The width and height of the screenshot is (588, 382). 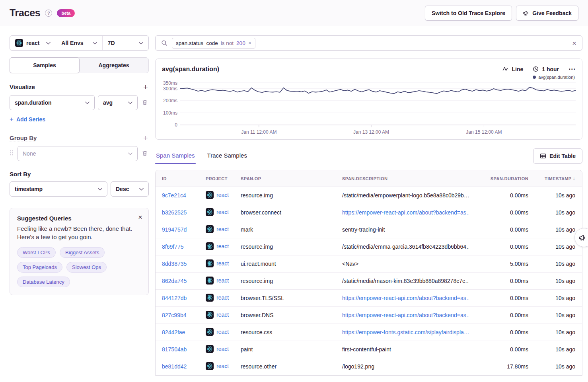 I want to click on span-id-link: 844127db, so click(x=174, y=298).